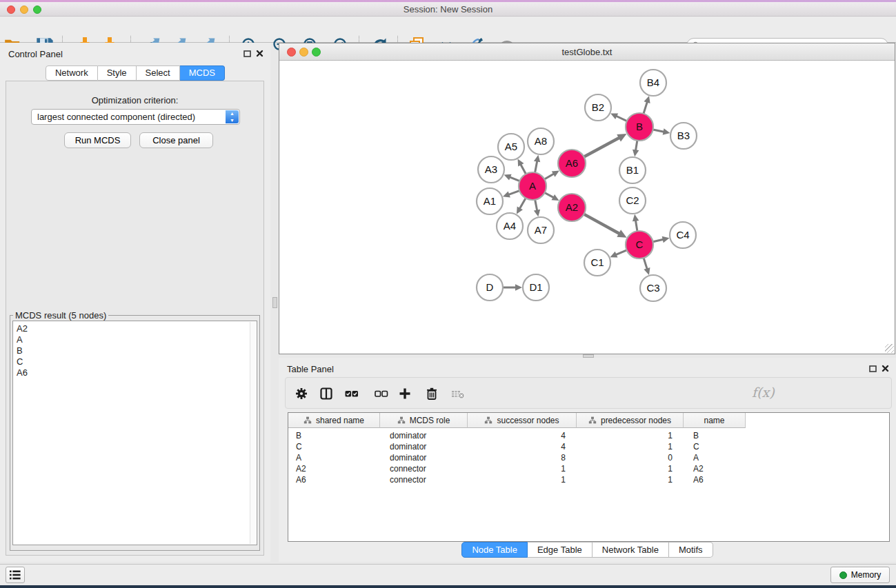  What do you see at coordinates (683, 235) in the screenshot?
I see `graph-node-C4: C4` at bounding box center [683, 235].